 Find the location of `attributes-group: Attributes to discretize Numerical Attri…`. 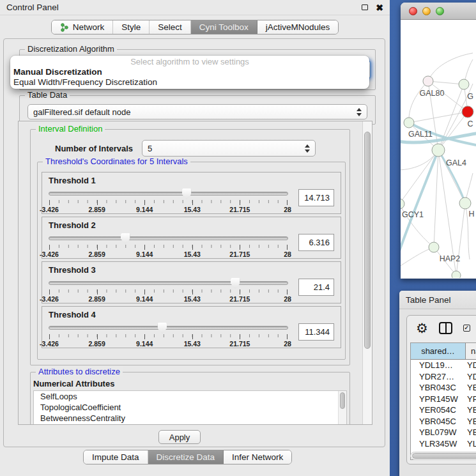

attributes-group: Attributes to discretize Numerical Attri… is located at coordinates (190, 399).